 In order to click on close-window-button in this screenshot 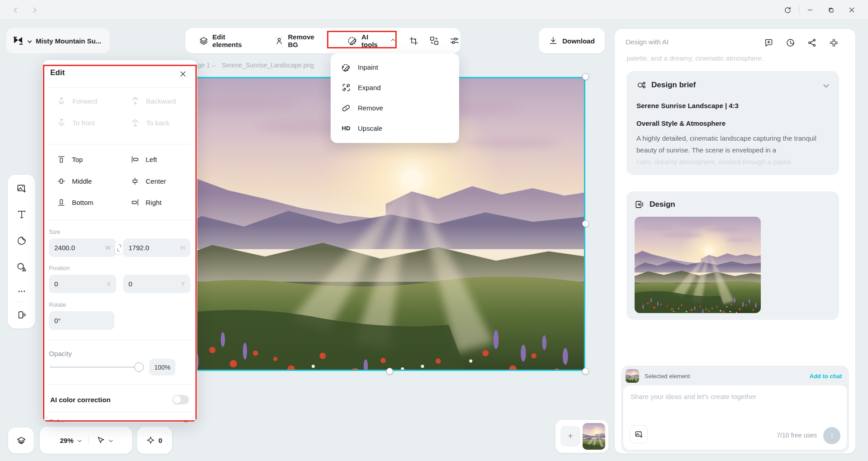, I will do `click(852, 10)`.